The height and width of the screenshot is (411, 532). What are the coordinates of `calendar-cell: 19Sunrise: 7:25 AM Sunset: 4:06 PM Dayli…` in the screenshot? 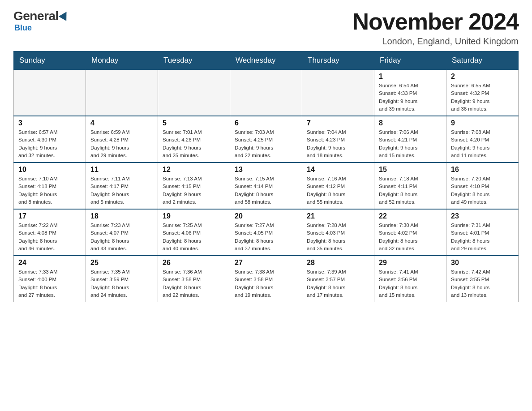 It's located at (194, 232).